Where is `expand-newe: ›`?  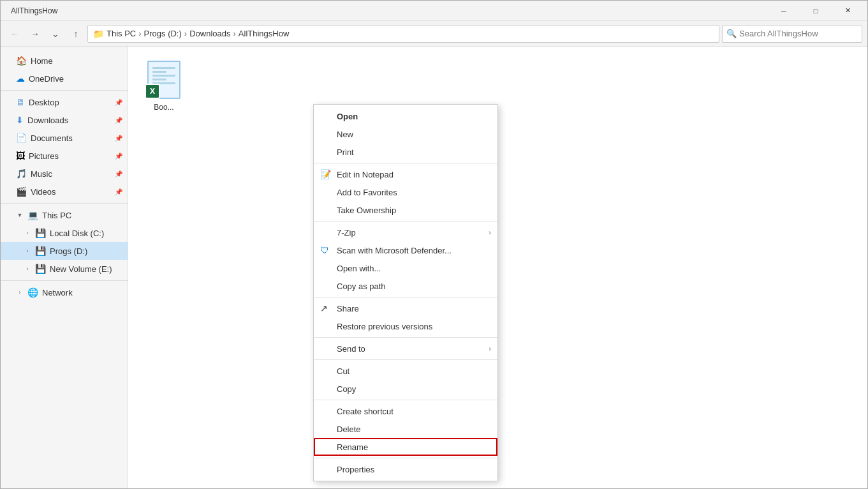 expand-newe: › is located at coordinates (27, 269).